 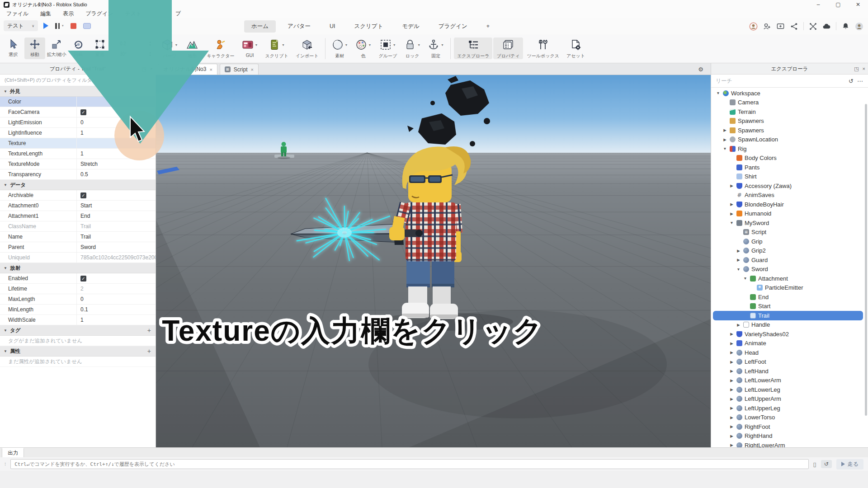 I want to click on ribbon-button-asset: アセット, so click(x=576, y=48).